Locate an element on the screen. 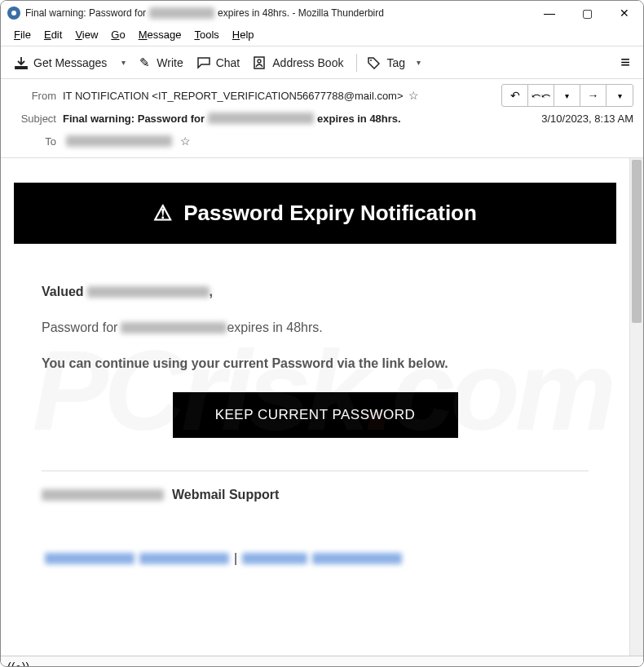  title-redacted is located at coordinates (182, 13).